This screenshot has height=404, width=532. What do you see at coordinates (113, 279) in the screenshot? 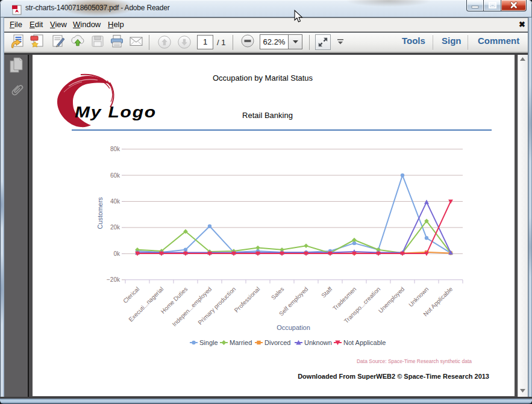
I see `svg-text: −20k` at bounding box center [113, 279].